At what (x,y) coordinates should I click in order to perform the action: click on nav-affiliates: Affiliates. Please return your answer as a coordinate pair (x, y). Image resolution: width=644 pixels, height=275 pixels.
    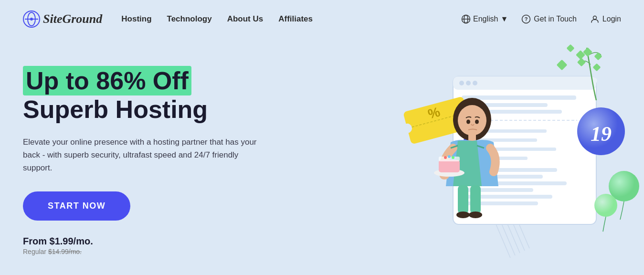
    Looking at the image, I should click on (296, 19).